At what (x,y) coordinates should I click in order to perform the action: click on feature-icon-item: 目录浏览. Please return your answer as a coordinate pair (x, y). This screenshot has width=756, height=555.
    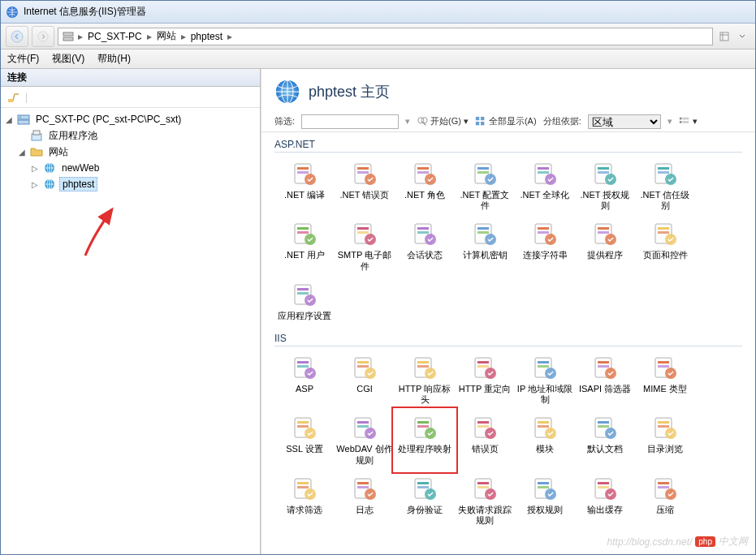
    Looking at the image, I should click on (665, 440).